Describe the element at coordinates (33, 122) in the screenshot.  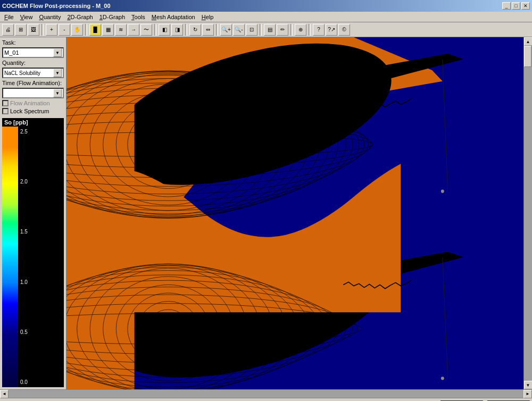
I see `legend-title: So [ppb]` at that location.